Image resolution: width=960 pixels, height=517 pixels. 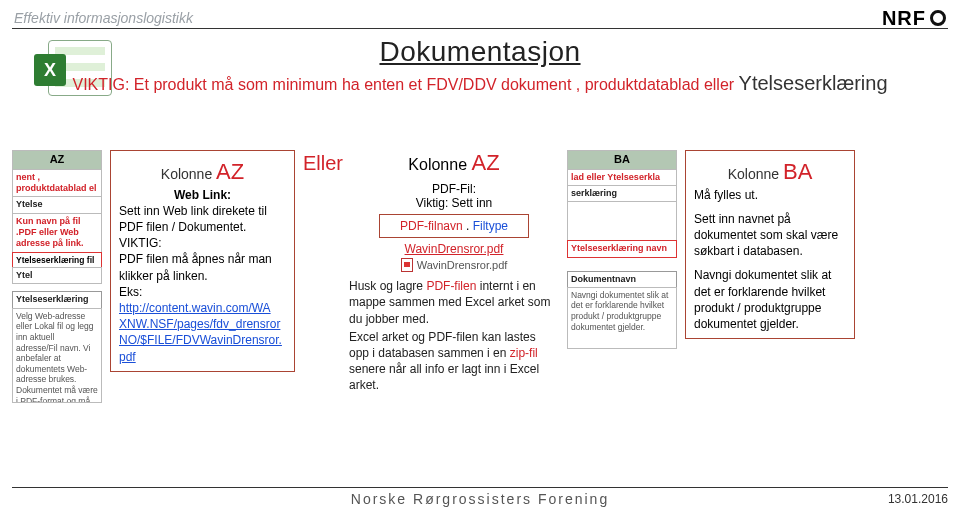 What do you see at coordinates (480, 499) in the screenshot?
I see `footer-org: Norske Rørgrossisters Forening` at bounding box center [480, 499].